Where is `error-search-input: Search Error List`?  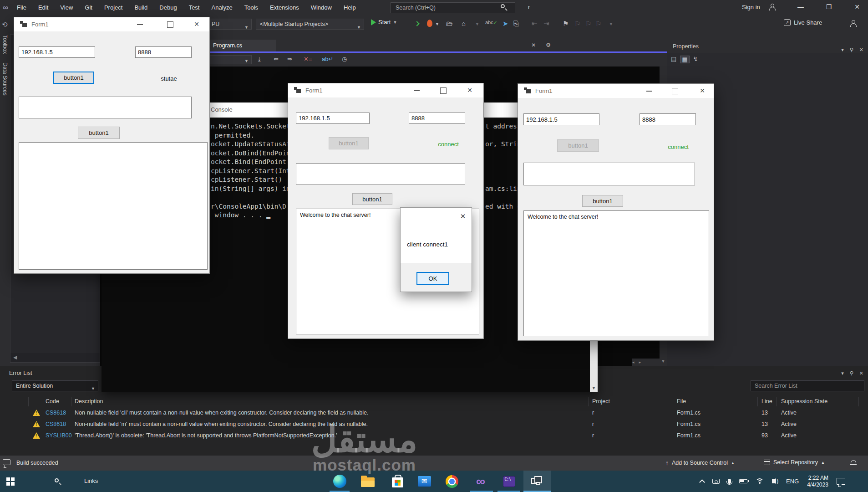
error-search-input: Search Error List is located at coordinates (807, 386).